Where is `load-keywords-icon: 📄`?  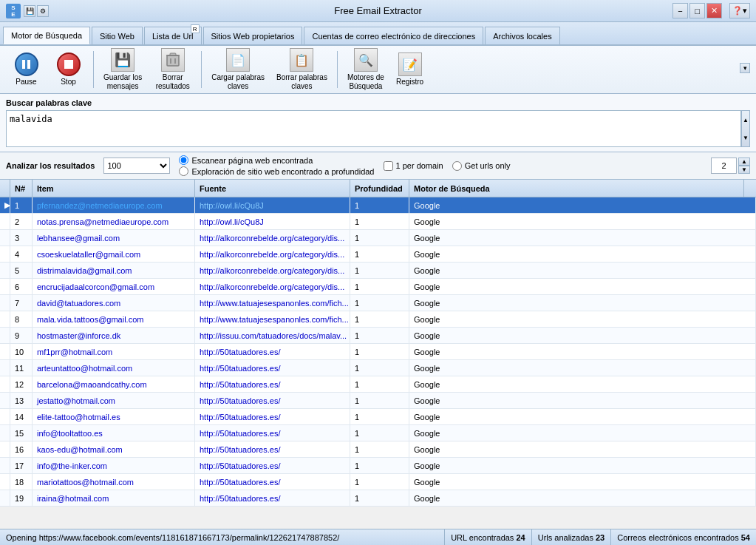 load-keywords-icon: 📄 is located at coordinates (238, 60).